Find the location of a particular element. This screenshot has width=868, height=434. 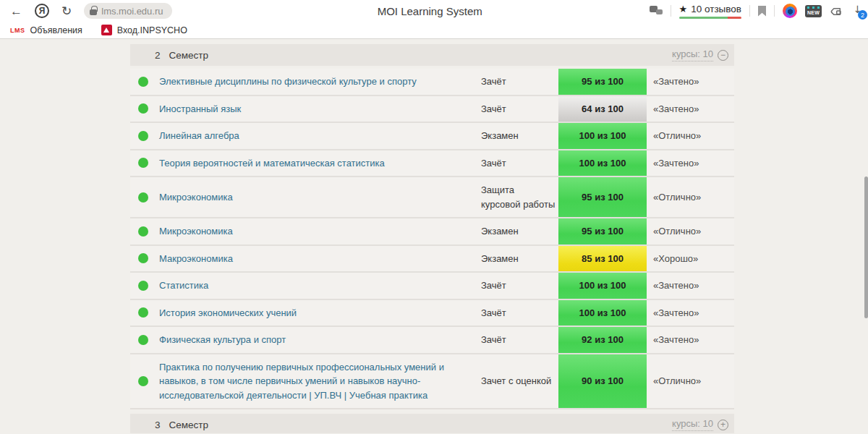

table-row: Иностранный язык Зачёт 64 из 100 «Зачтен… is located at coordinates (433, 110).